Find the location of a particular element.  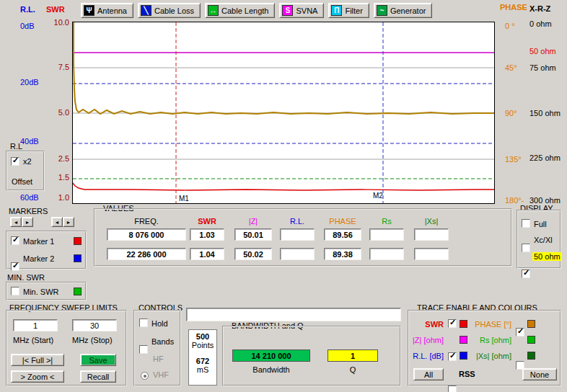

min-swr-panel: Min. SWR is located at coordinates (46, 291).